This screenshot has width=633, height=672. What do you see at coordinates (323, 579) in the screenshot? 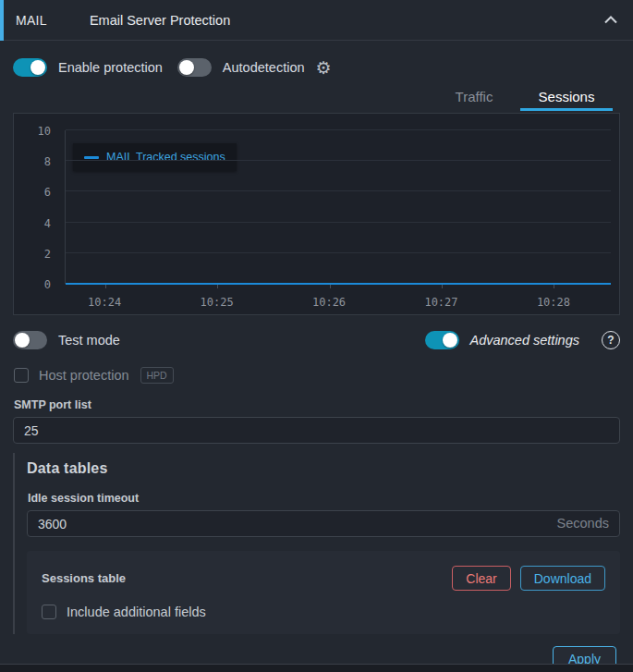
I see `sessions-table-row: Sessions table Clear Download` at bounding box center [323, 579].